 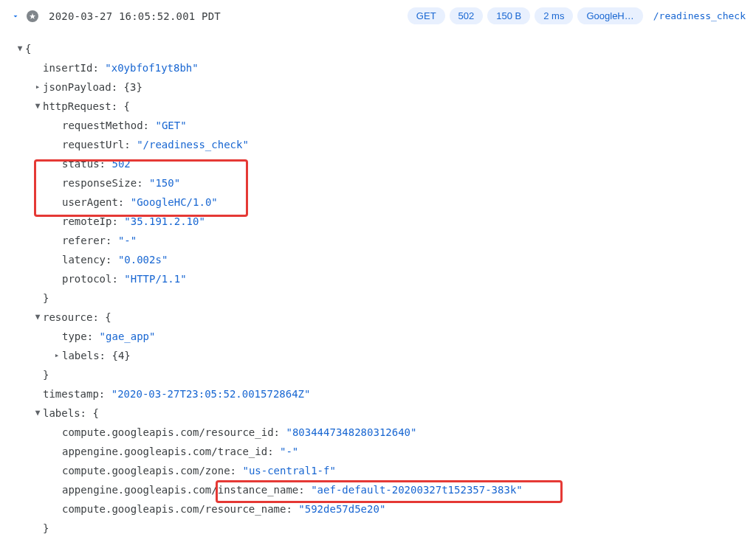 What do you see at coordinates (65, 413) in the screenshot?
I see `key-labels: labels:` at bounding box center [65, 413].